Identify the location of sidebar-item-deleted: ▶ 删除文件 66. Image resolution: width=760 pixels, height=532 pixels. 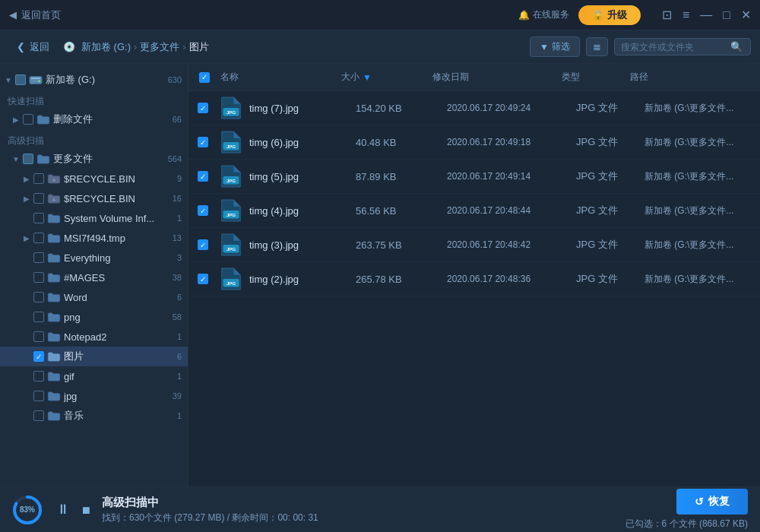
(94, 119).